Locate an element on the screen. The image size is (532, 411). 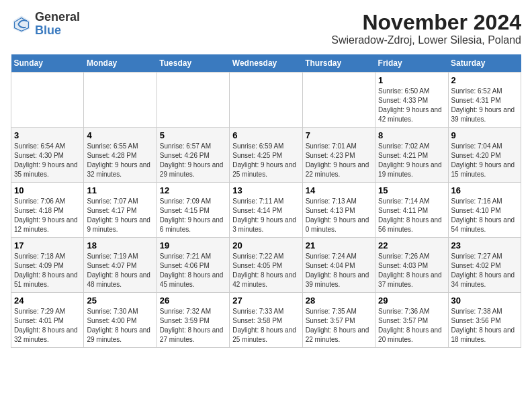
calendar-cell: 15Sunrise: 7:14 AM Sunset: 4:11 PM Dayli… is located at coordinates (412, 210).